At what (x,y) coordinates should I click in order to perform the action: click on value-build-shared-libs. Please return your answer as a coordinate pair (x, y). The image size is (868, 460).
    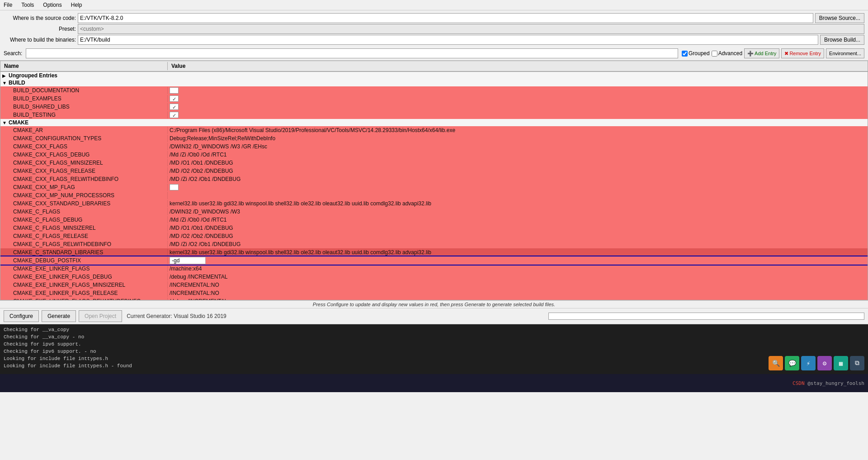
    Looking at the image, I should click on (518, 107).